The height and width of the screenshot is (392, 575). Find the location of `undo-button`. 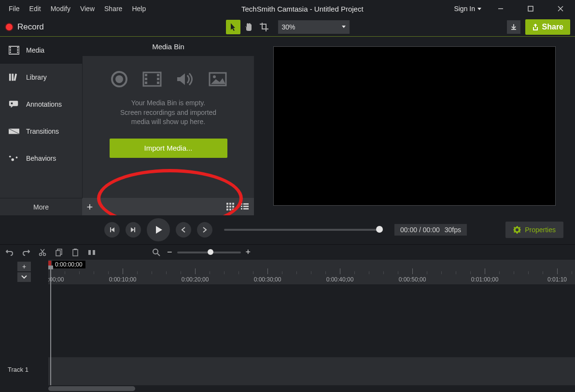

undo-button is located at coordinates (10, 252).